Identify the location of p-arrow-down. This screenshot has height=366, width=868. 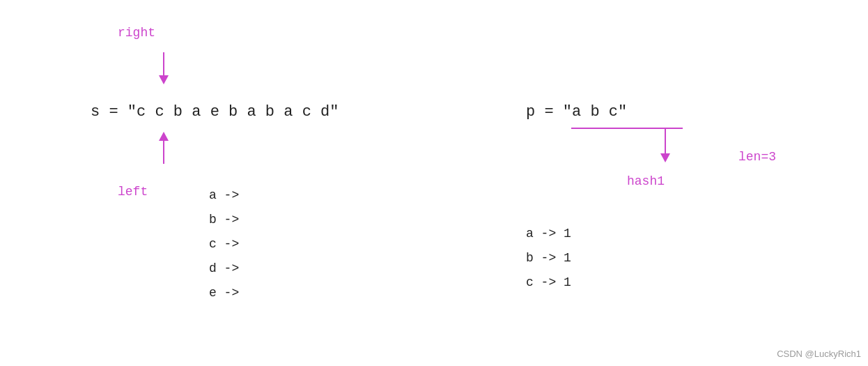
(665, 148).